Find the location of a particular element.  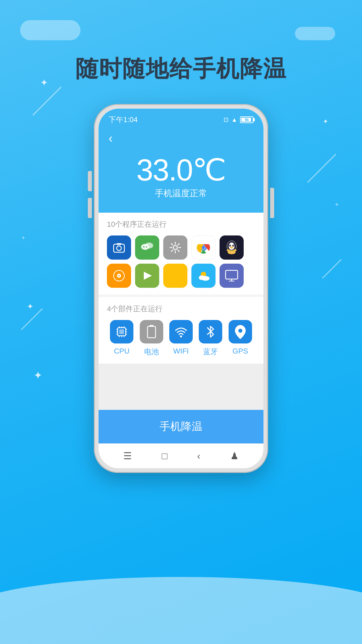

page-title: 随时随地给手机降温 is located at coordinates (181, 69).